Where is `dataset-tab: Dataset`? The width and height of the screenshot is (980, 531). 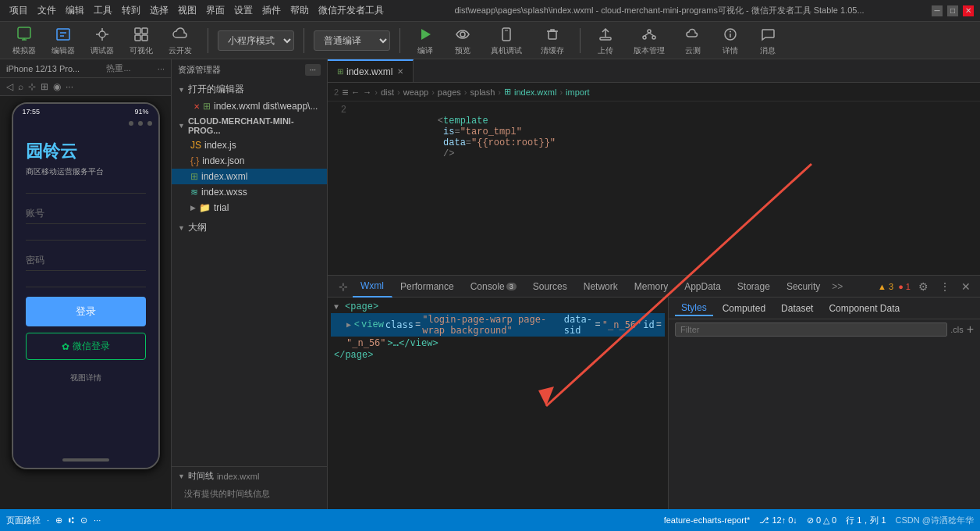 dataset-tab: Dataset is located at coordinates (797, 308).